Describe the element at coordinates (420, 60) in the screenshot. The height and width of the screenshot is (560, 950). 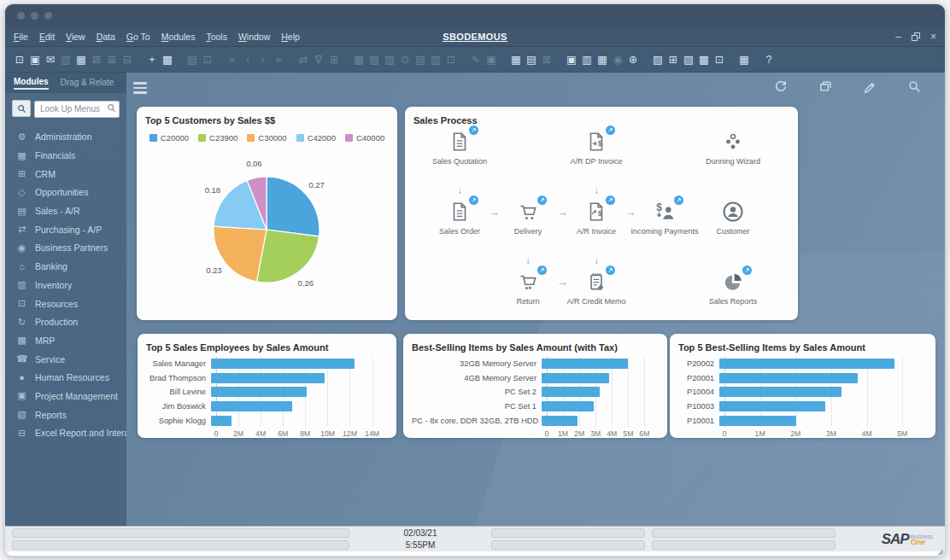
I see `row-view-icon: ▤` at that location.